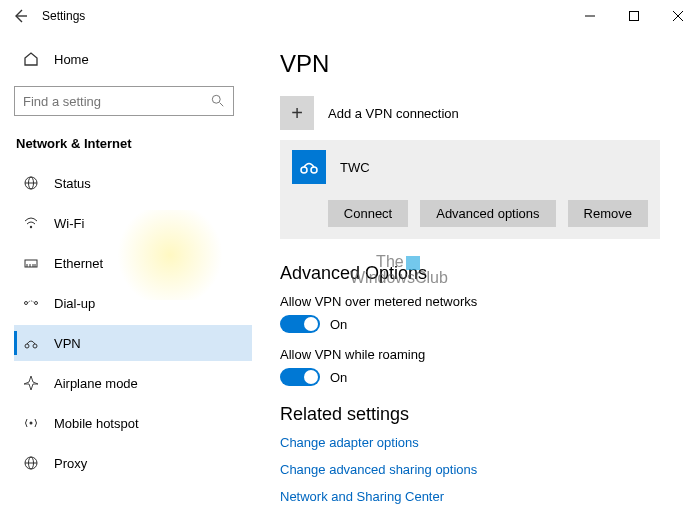  What do you see at coordinates (78, 264) in the screenshot?
I see `sidebar-item-label: Ethernet` at bounding box center [78, 264].